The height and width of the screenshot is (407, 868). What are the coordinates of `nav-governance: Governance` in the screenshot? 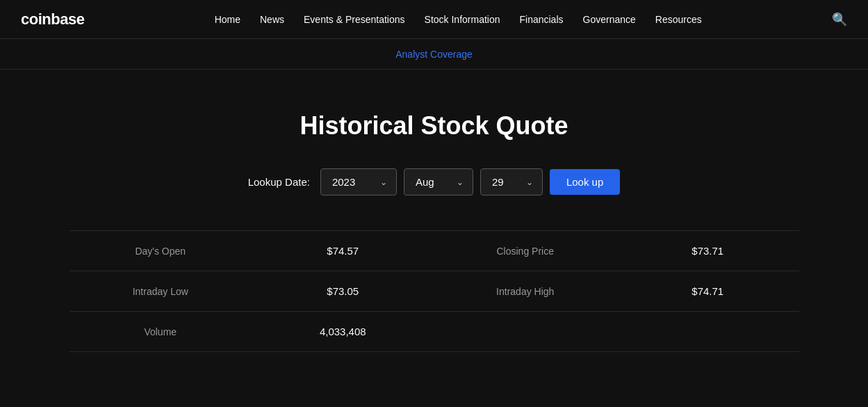 It's located at (609, 19).